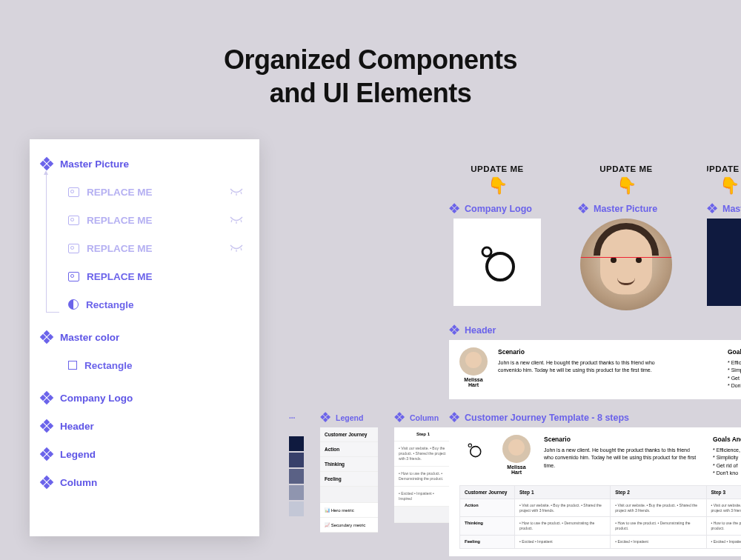 The width and height of the screenshot is (741, 560). Describe the element at coordinates (144, 398) in the screenshot. I see `layer-company-logo: Company Logo` at that location.